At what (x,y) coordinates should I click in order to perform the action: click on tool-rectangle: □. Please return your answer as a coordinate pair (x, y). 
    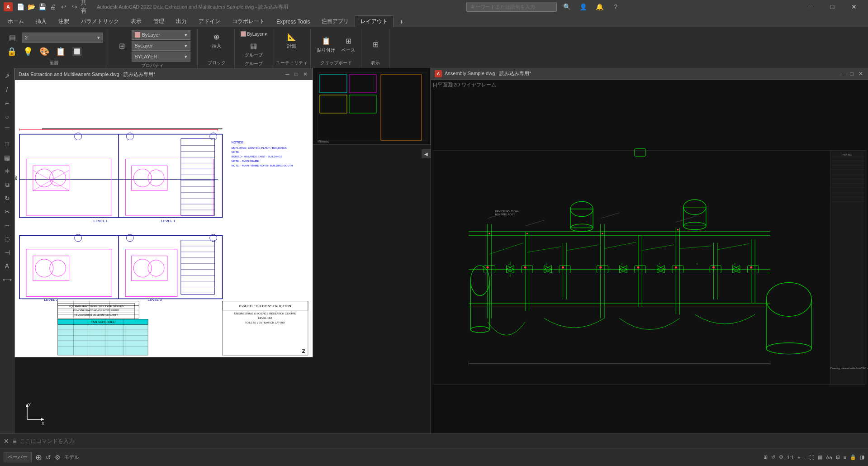
    Looking at the image, I should click on (7, 144).